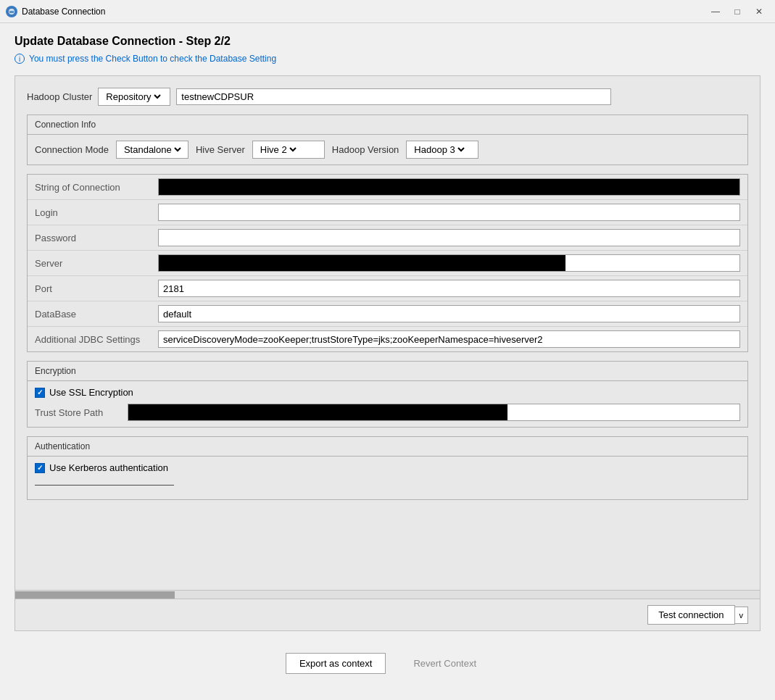  What do you see at coordinates (364, 12) in the screenshot?
I see `window-title: Database Connection` at bounding box center [364, 12].